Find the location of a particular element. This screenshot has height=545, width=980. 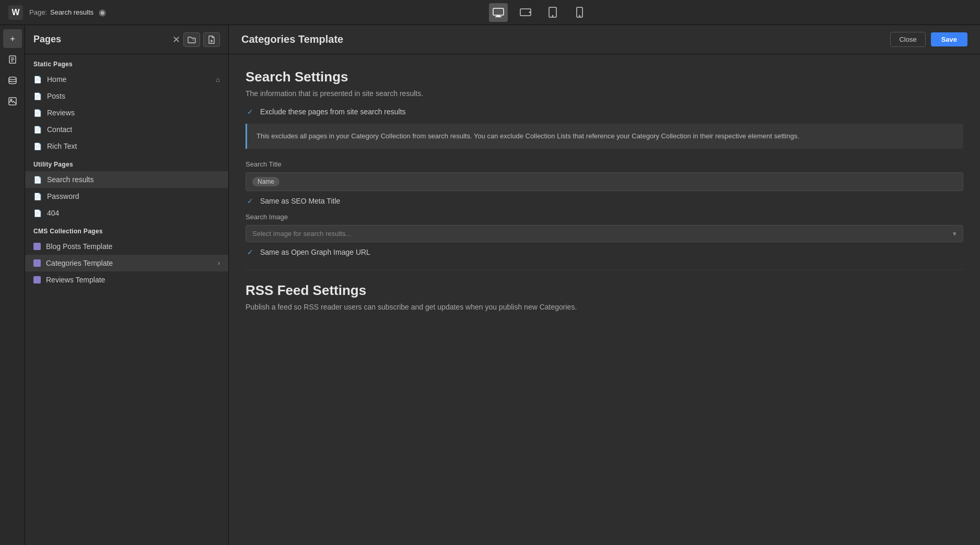

same-as-seo-row: ✓ Same as SEO Meta Title is located at coordinates (604, 201).